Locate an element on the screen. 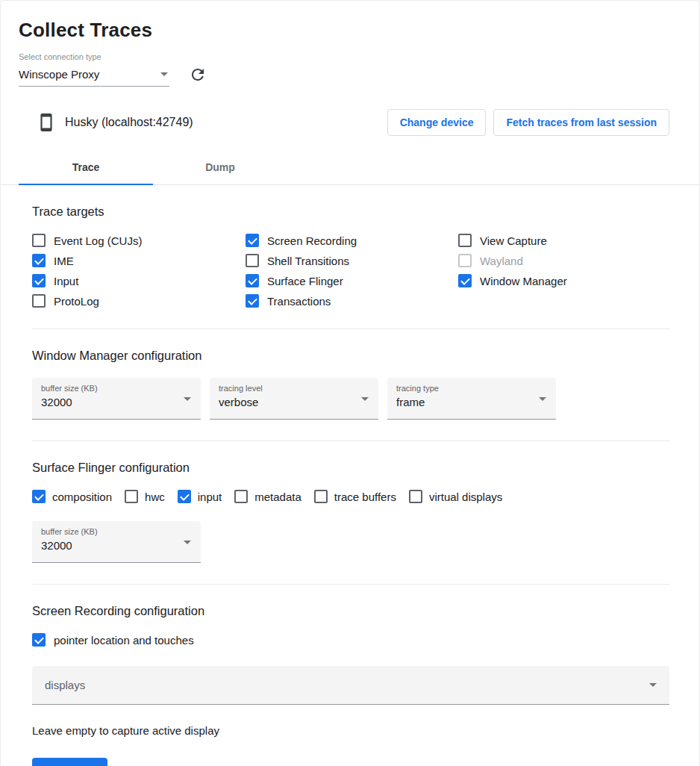  displays-placeholder: displays is located at coordinates (65, 685).